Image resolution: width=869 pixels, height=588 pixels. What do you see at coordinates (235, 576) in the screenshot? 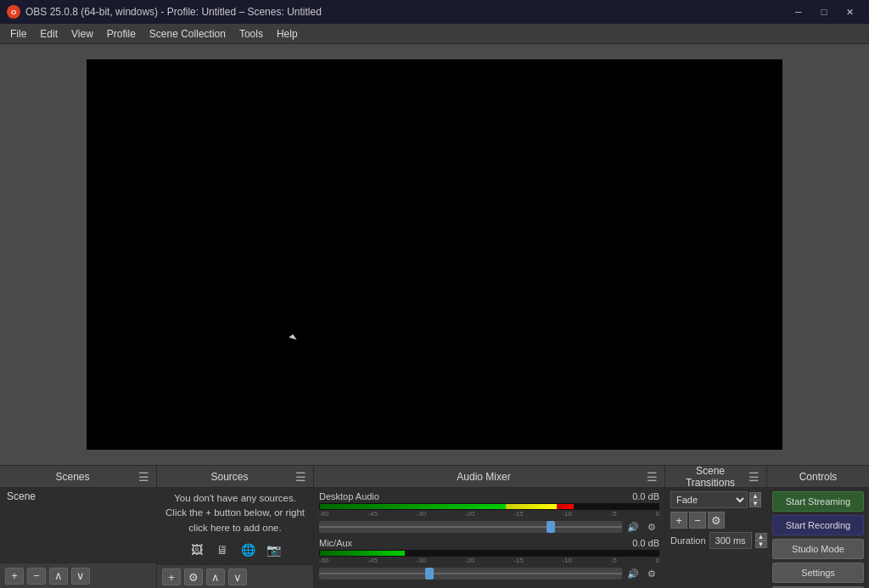
I see `sources-panel-footer: + ⚙ ∧ ∨` at bounding box center [235, 576].